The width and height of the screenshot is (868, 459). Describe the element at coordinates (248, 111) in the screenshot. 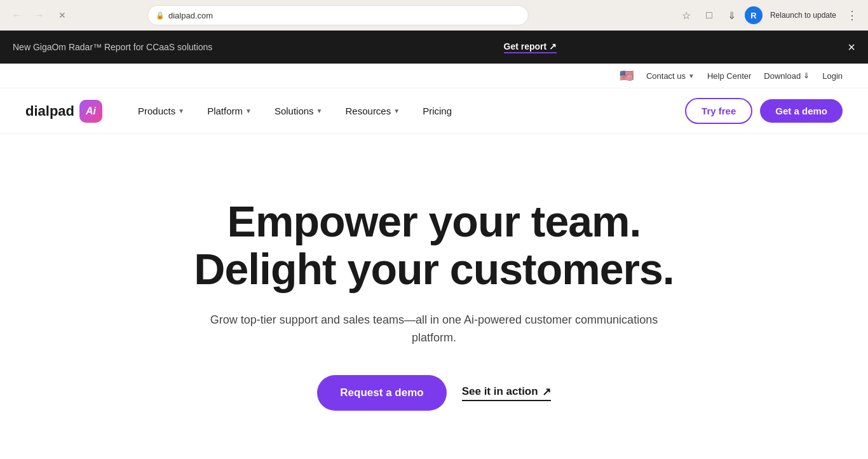

I see `platform-chevron-icon: ▼` at that location.